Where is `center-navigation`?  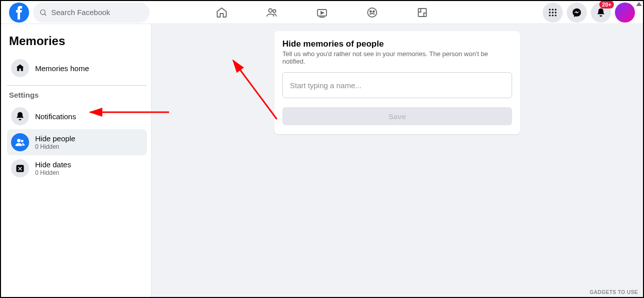
center-navigation is located at coordinates (322, 13).